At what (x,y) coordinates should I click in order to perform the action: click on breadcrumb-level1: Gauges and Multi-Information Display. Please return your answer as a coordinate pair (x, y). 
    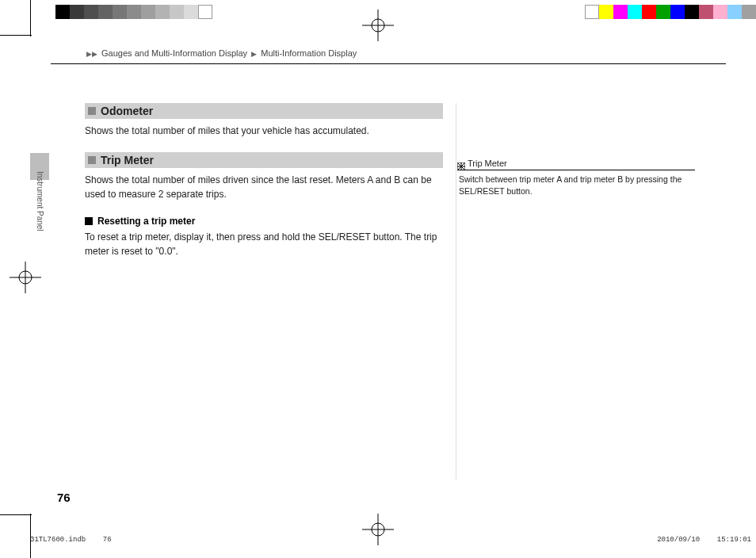
    Looking at the image, I should click on (174, 53).